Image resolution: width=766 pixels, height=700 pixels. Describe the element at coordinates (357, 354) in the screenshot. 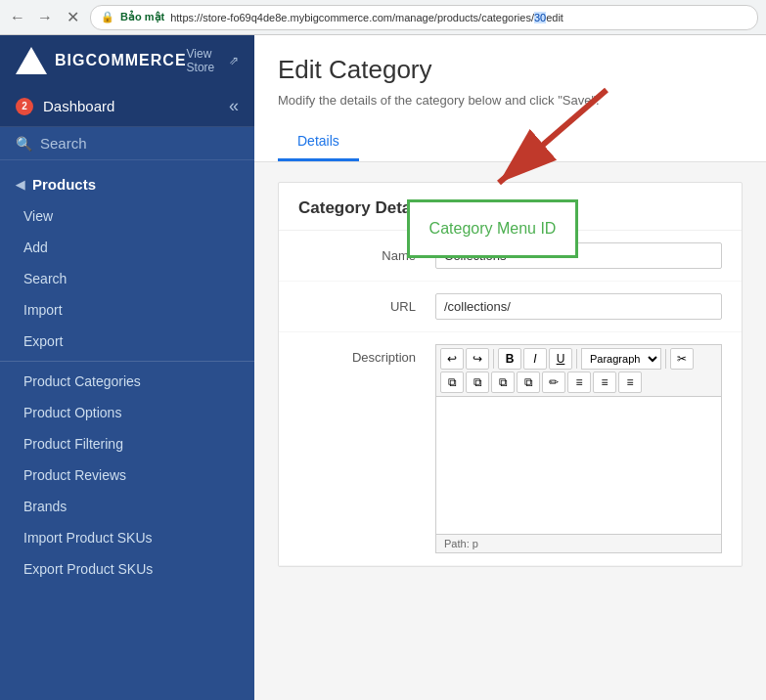

I see `description-label: Description` at that location.